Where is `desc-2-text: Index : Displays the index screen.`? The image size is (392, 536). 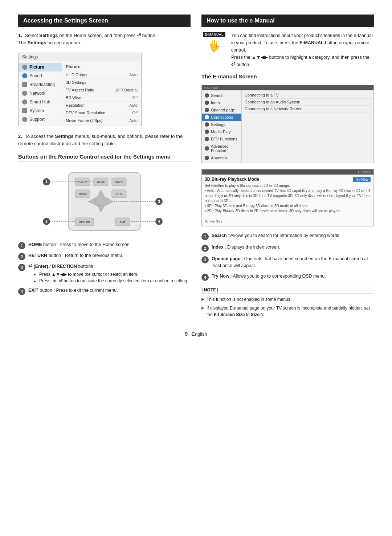 desc-2-text: Index : Displays the index screen. is located at coordinates (246, 247).